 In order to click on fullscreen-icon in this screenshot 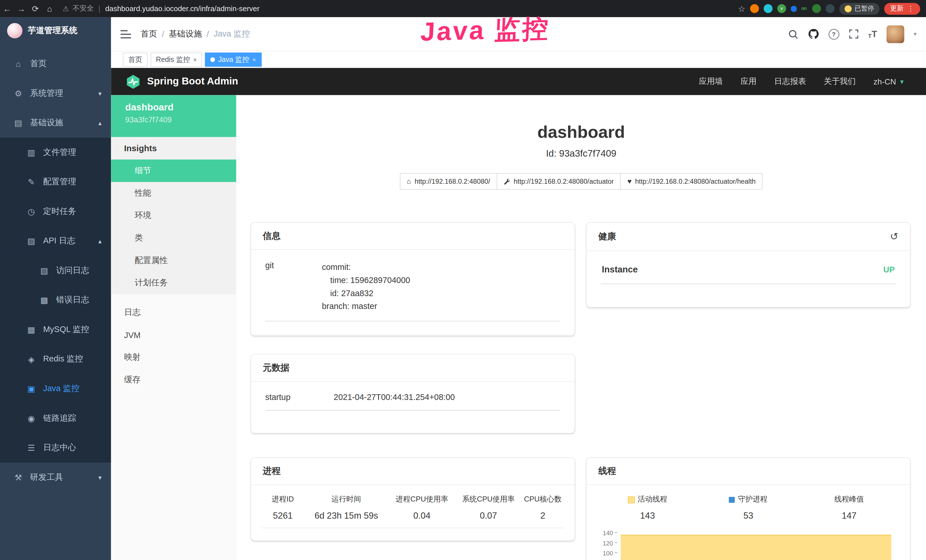, I will do `click(853, 34)`.